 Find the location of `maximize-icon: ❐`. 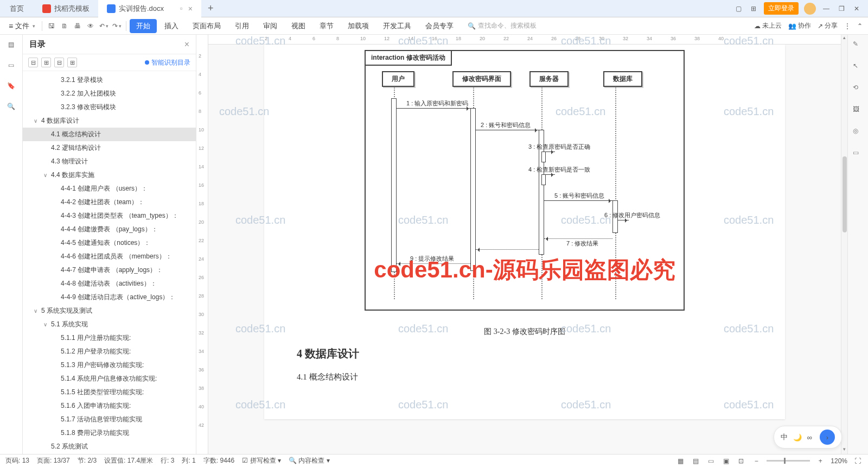

maximize-icon: ❐ is located at coordinates (841, 9).